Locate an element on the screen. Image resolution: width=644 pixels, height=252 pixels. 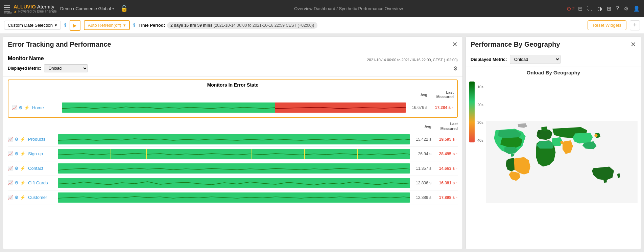
displayed-metric-select: Onload is located at coordinates (66, 68).